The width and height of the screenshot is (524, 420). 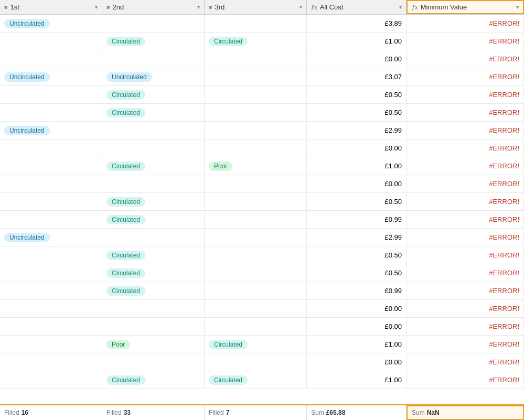 What do you see at coordinates (153, 290) in the screenshot?
I see `cell-col2-row15: Circulated` at bounding box center [153, 290].